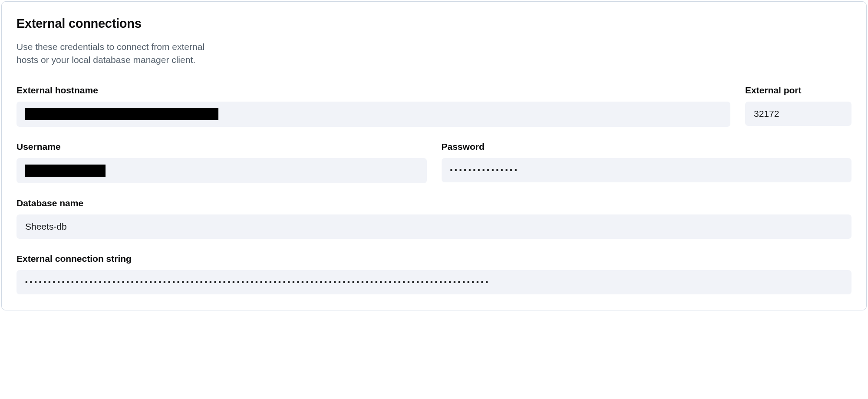 The image size is (868, 399). What do you see at coordinates (798, 114) in the screenshot?
I see `external-port-value: 32172` at bounding box center [798, 114].